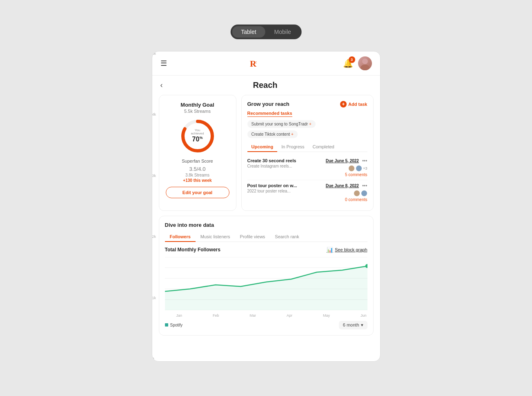  I want to click on tab-profile-views: Profile views, so click(253, 237).